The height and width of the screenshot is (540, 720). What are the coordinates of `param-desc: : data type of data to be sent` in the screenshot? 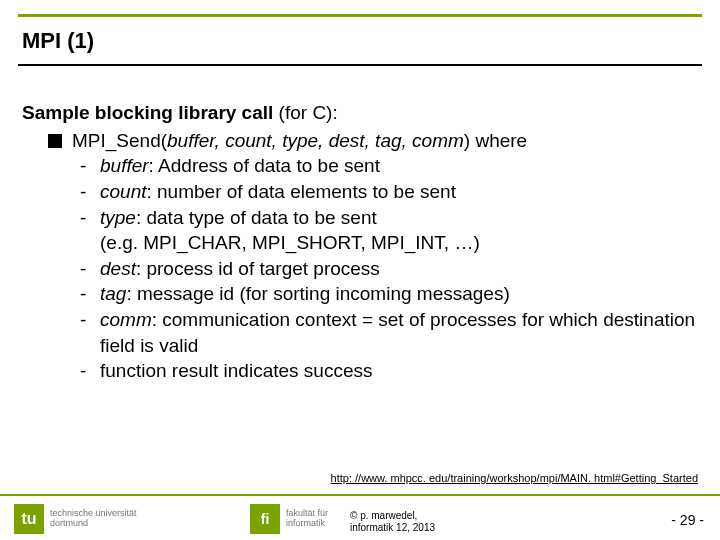 It's located at (256, 218).